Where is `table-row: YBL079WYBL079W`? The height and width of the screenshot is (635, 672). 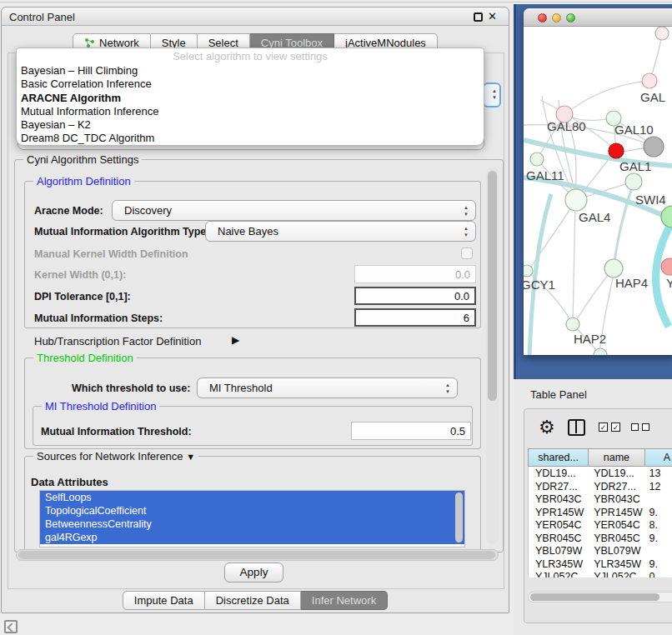
table-row: YBL079WYBL079W is located at coordinates (600, 551).